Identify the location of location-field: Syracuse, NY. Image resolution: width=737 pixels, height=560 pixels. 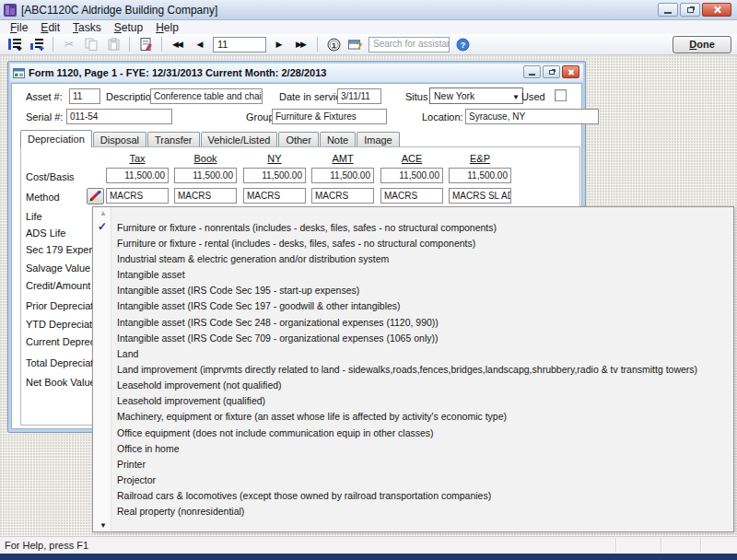
(532, 116).